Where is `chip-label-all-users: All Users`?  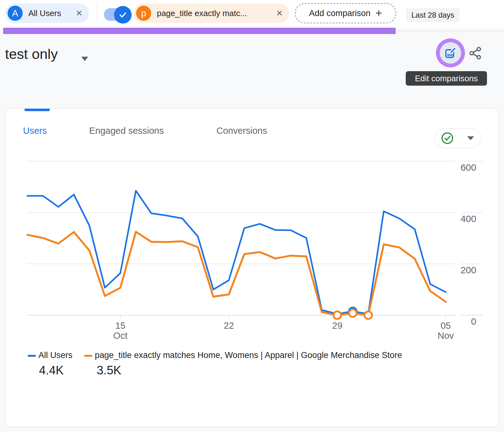 chip-label-all-users: All Users is located at coordinates (45, 13).